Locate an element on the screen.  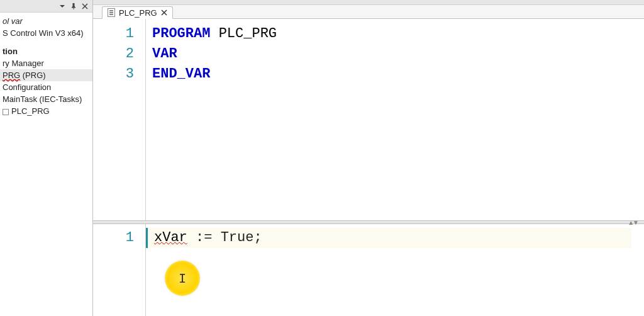
tree-item-maintask: MainTask (IEC-Tasks) is located at coordinates (47, 99).